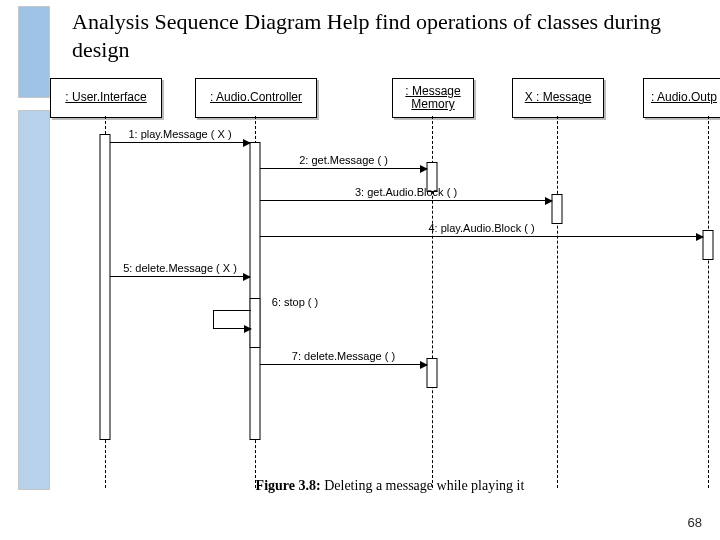 This screenshot has height=540, width=720. What do you see at coordinates (344, 160) in the screenshot?
I see `message-label-2: 2: get.Message ( )` at bounding box center [344, 160].